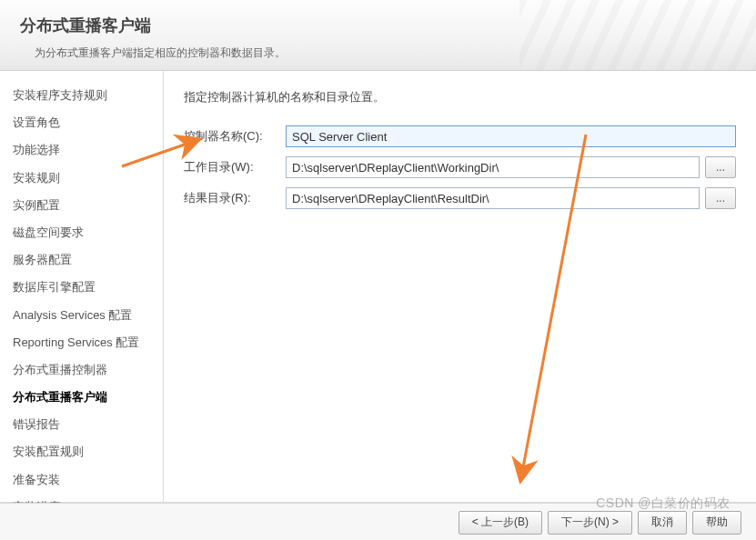 Image resolution: width=756 pixels, height=540 pixels. I want to click on form-label-1: 工作目录(W):, so click(235, 167).